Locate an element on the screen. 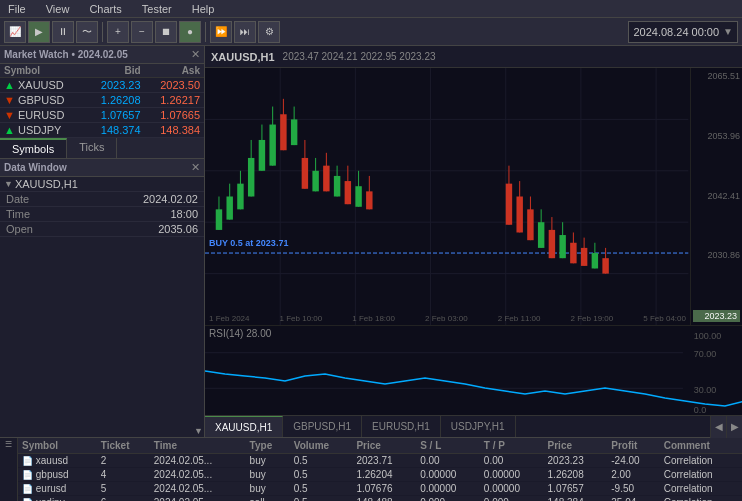 The width and height of the screenshot is (742, 501). chart-nav-right: ▶ is located at coordinates (734, 427).